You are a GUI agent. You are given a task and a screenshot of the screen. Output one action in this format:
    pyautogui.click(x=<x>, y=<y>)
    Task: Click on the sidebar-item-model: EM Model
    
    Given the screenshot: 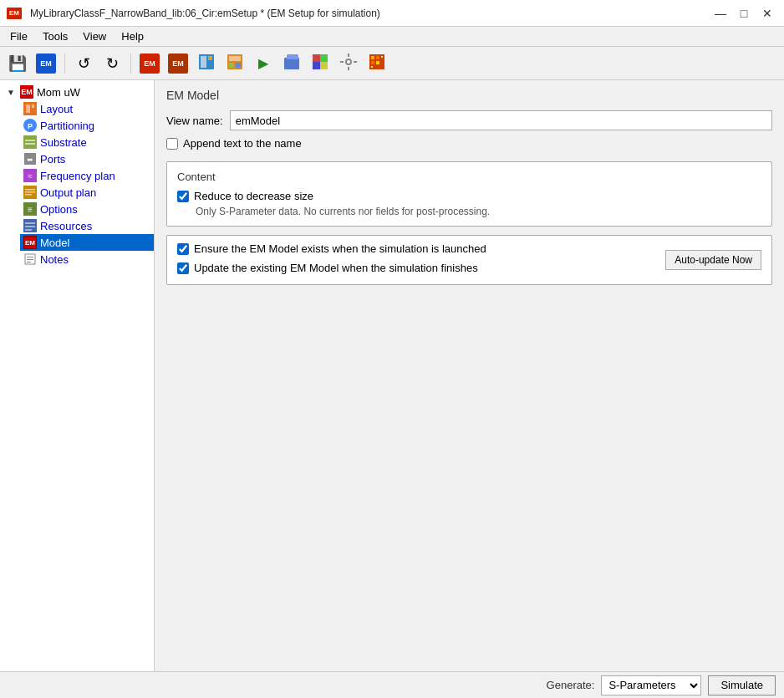 What is the action you would take?
    pyautogui.click(x=87, y=242)
    